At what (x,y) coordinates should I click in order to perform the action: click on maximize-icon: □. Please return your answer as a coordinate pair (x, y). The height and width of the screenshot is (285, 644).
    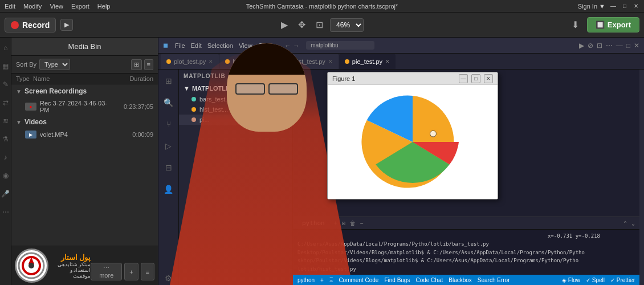
    Looking at the image, I should click on (628, 46).